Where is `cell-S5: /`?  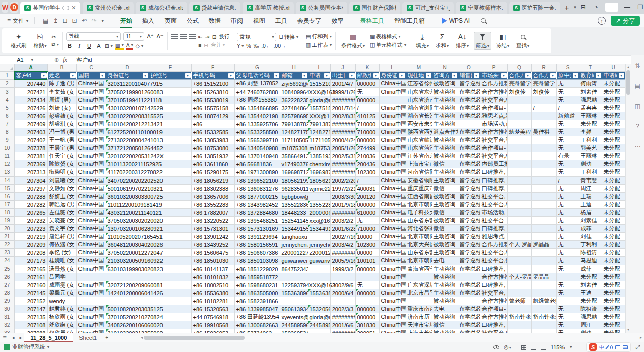 cell-S5: / is located at coordinates (568, 108).